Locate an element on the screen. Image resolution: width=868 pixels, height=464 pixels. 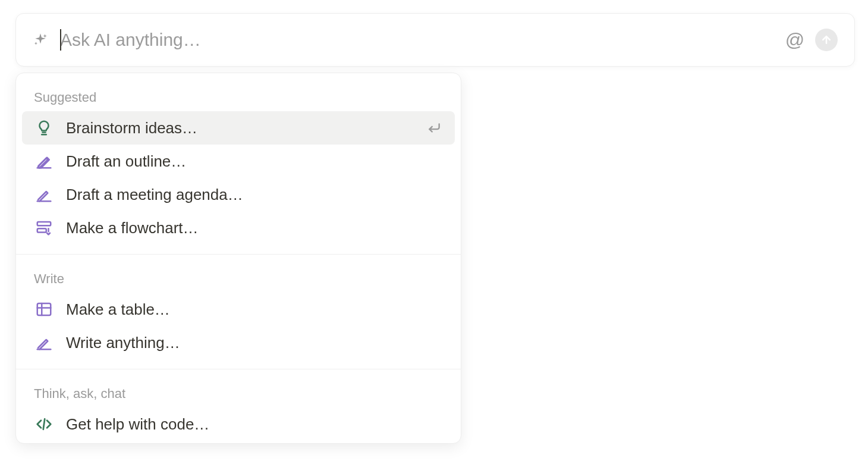
text-cursor is located at coordinates (61, 40).